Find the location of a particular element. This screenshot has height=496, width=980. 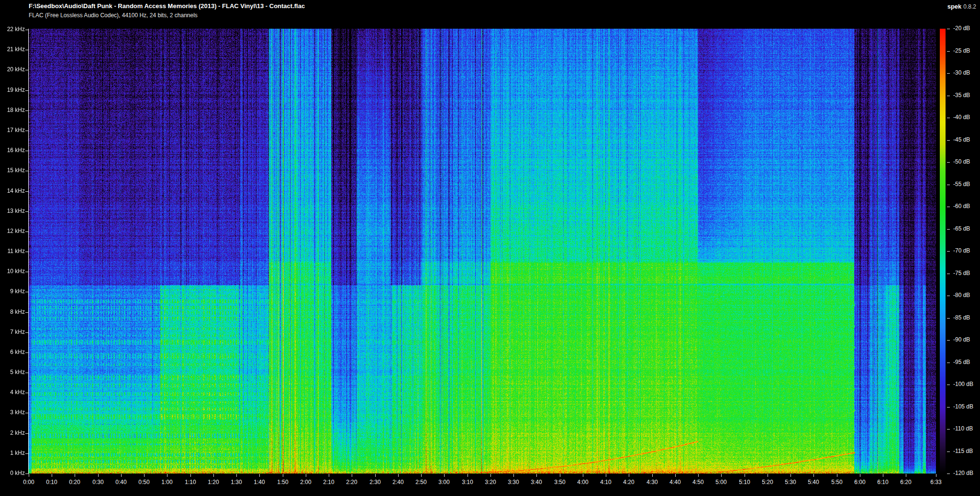

time-label: 6:10 is located at coordinates (883, 482).